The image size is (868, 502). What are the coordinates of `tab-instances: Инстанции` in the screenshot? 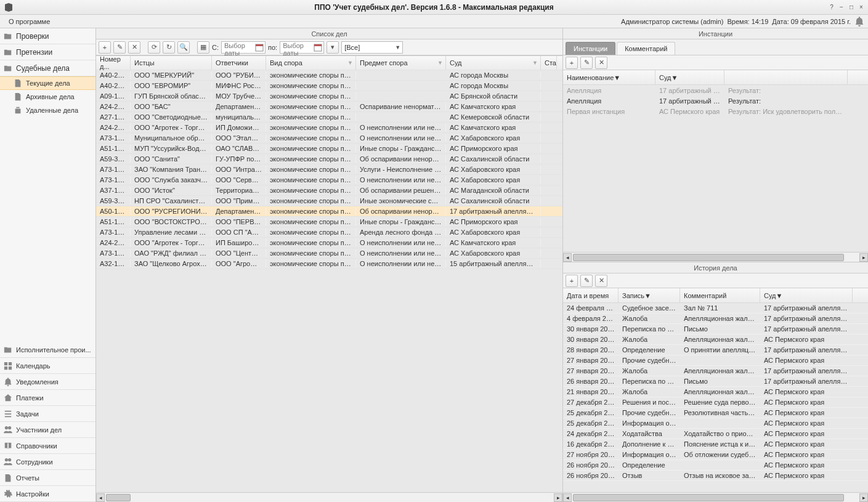 It's located at (590, 48).